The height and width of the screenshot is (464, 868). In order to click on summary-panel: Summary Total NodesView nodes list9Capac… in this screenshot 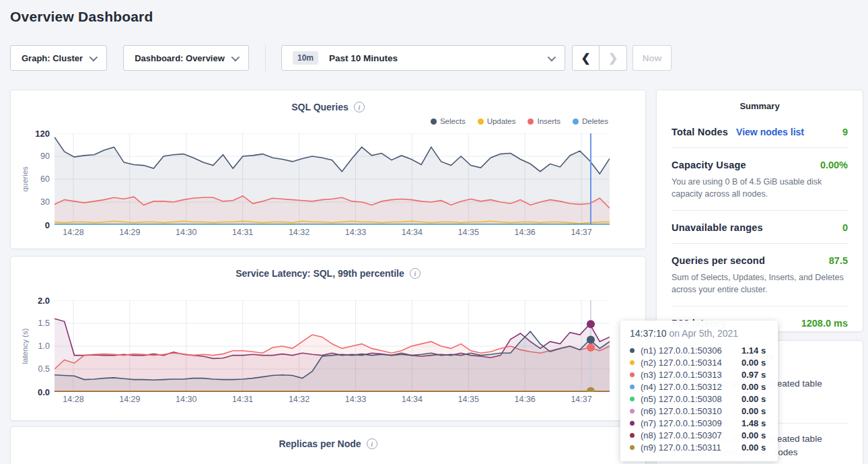, I will do `click(760, 211)`.